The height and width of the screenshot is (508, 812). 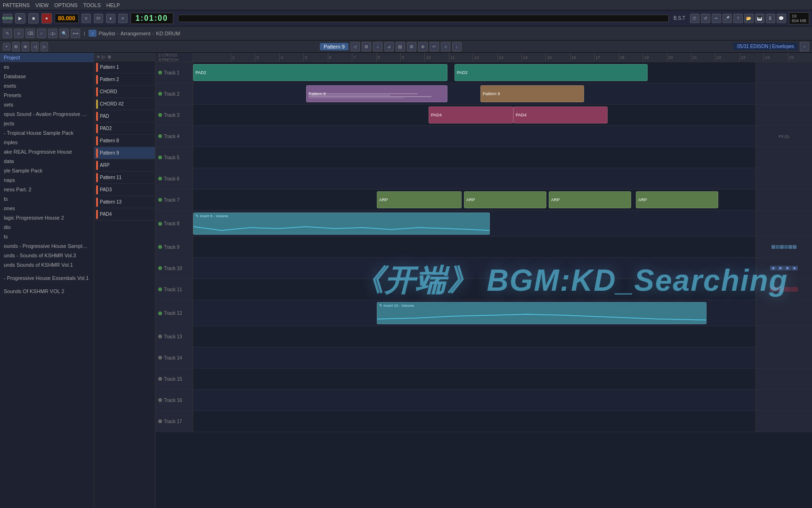 I want to click on clip-arp-7a: ARP, so click(x=419, y=200).